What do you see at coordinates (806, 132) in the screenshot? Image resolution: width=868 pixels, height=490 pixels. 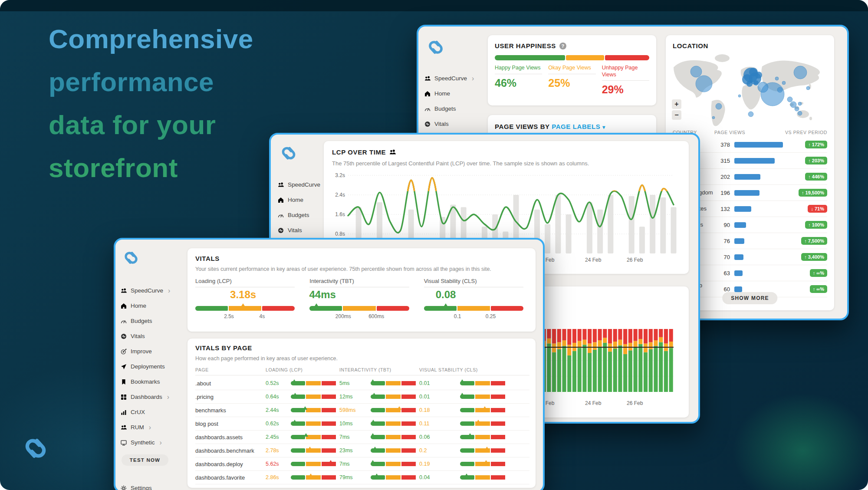 I see `column-header-vs-prev-period: VS PREV PERIOD` at bounding box center [806, 132].